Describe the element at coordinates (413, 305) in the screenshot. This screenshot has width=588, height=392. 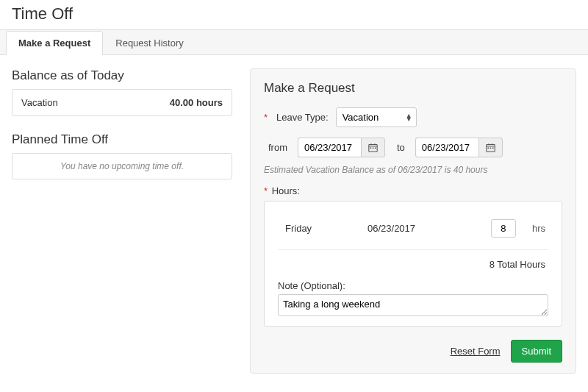
I see `note-textarea` at that location.